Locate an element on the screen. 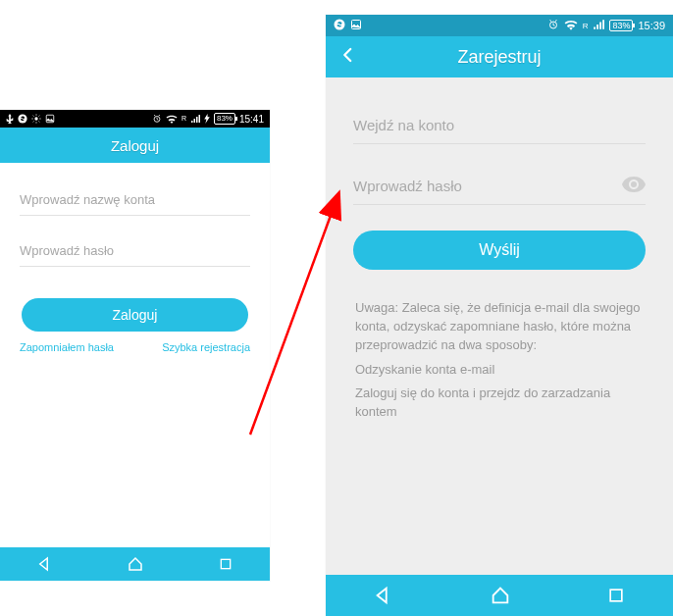 The width and height of the screenshot is (673, 616). status-time: 15:39 is located at coordinates (651, 26).